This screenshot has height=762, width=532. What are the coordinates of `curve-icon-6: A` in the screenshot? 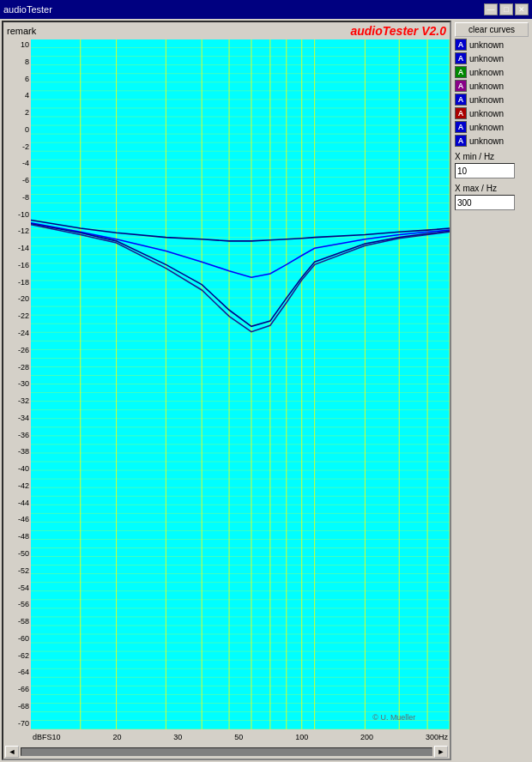 It's located at (461, 113).